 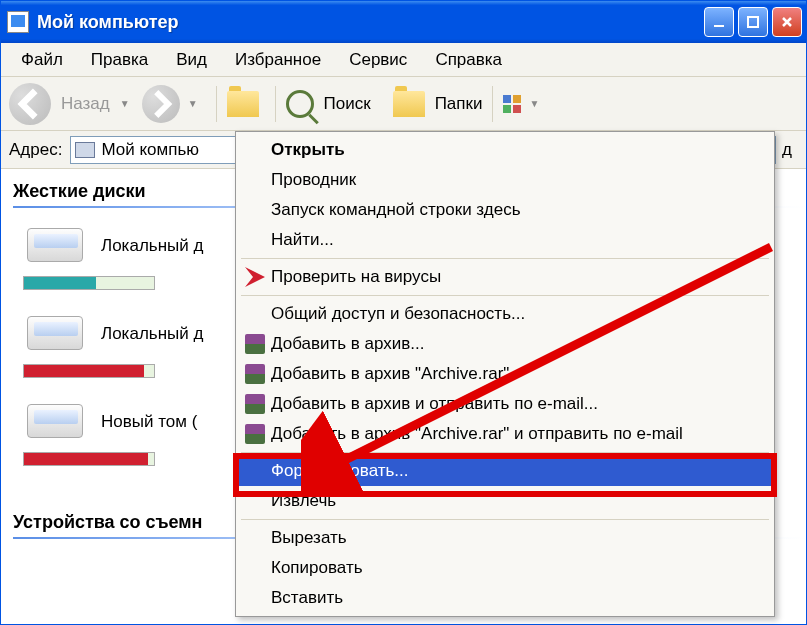 What do you see at coordinates (505, 240) in the screenshot?
I see `ctx-find: Найти...` at bounding box center [505, 240].